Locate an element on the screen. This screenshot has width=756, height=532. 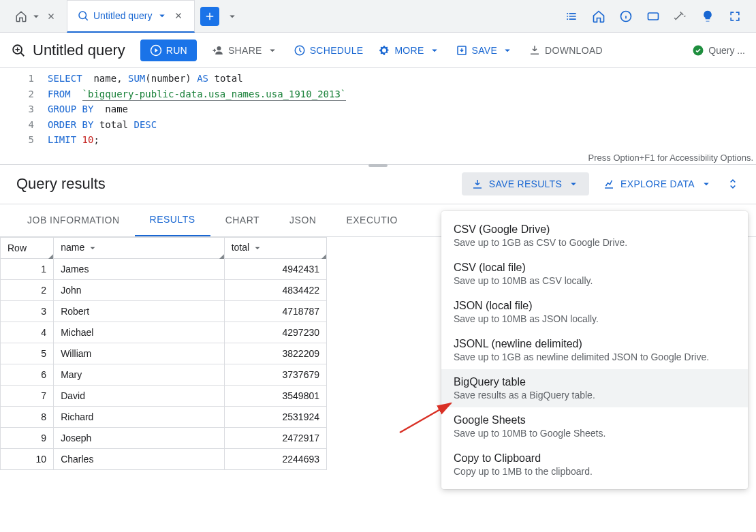
menu-item-desc: Copy up to 1MB to the clipboard. is located at coordinates (595, 471).